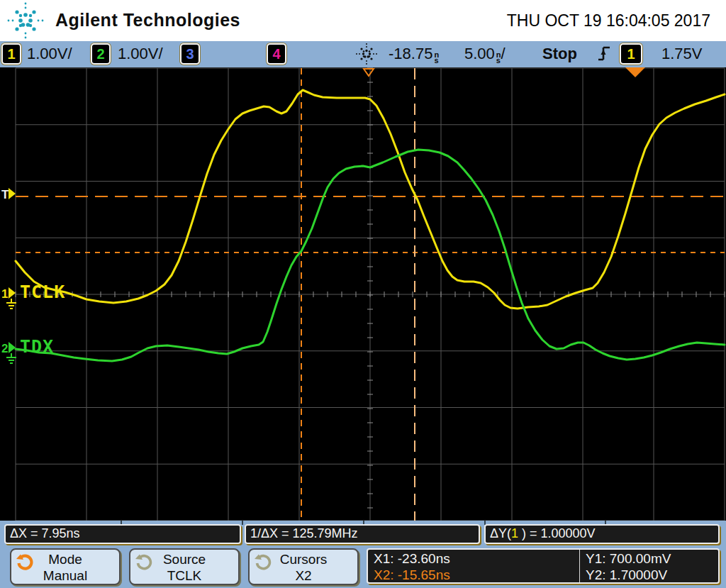 Image resolution: width=726 pixels, height=588 pixels. What do you see at coordinates (50, 54) in the screenshot?
I see `channel-1-scale: 1.00V/` at bounding box center [50, 54].